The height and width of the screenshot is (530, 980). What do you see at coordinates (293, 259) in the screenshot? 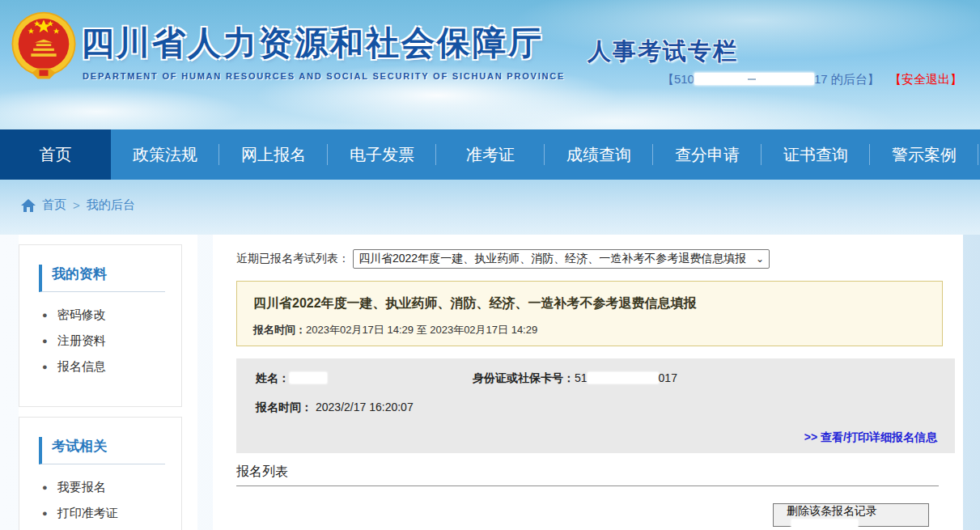
I see `exam-select-label: 近期已报名考试列表：` at bounding box center [293, 259].